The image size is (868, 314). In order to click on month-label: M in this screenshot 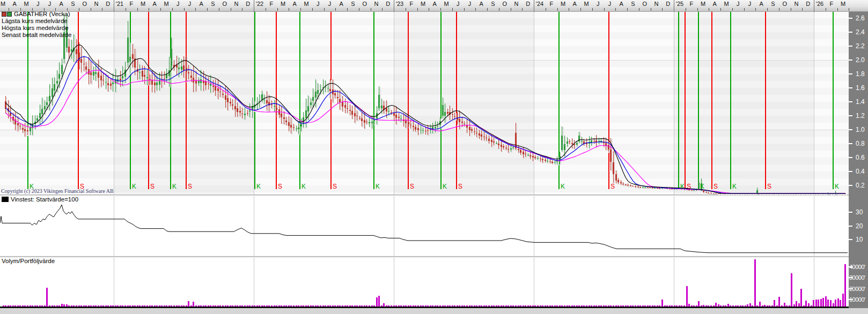, I will do `click(306, 4)`.